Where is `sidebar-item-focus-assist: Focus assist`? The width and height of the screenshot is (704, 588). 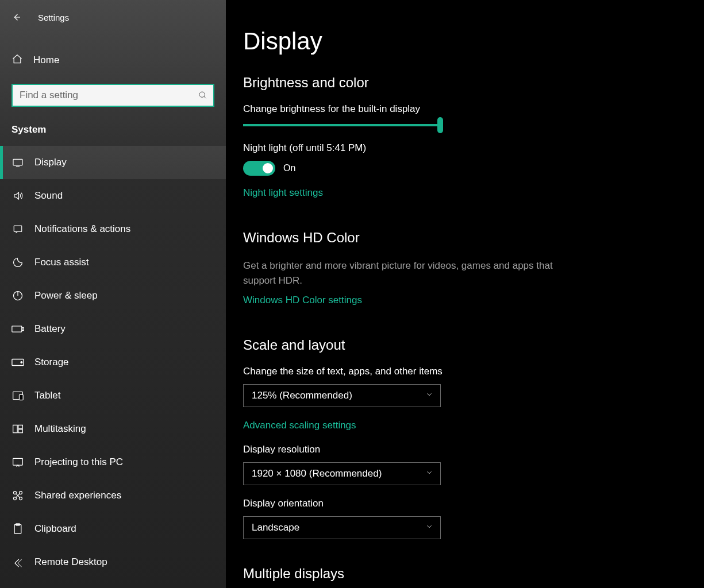 sidebar-item-focus-assist: Focus assist is located at coordinates (113, 262).